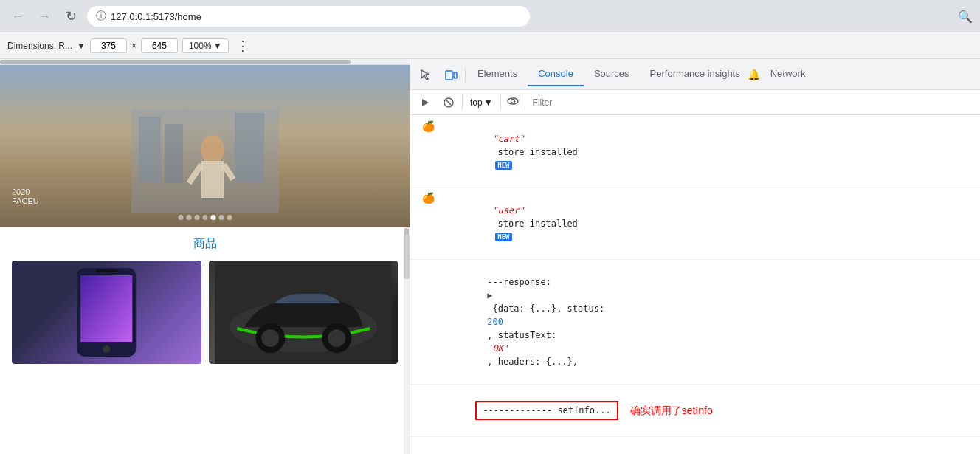 Image resolution: width=980 pixels, height=454 pixels. I want to click on browser-chrome: ← → ↻ ⓘ 127.0.0.1:5173/home 🔍, so click(490, 16).